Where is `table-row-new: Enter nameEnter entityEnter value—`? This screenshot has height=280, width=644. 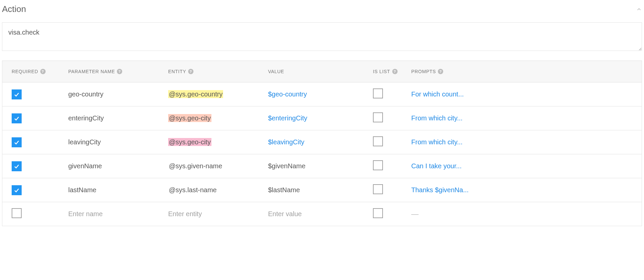
table-row-new: Enter nameEnter entityEnter value— is located at coordinates (322, 214).